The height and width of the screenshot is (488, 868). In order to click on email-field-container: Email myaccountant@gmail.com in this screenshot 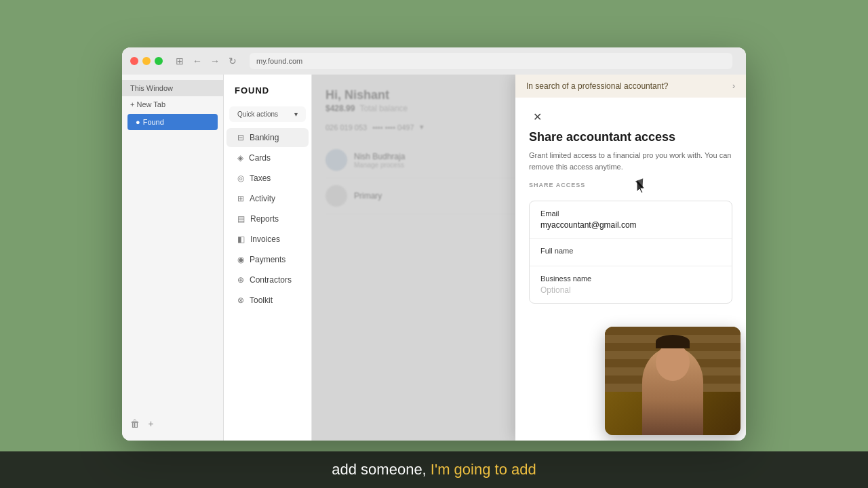, I will do `click(631, 220)`.